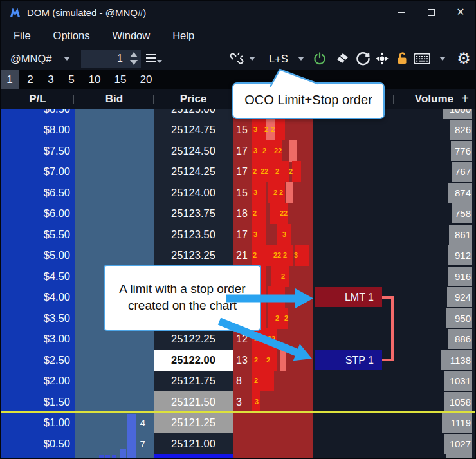  Describe the element at coordinates (193, 339) in the screenshot. I see `price-cell: 25122.25` at that location.